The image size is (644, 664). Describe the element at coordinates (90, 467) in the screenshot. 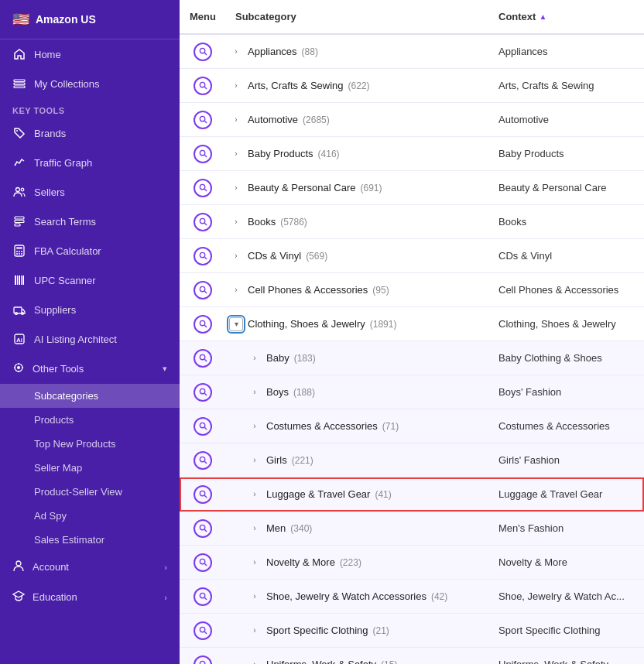

I see `sidebar-sub-seller-map: Seller Map` at that location.